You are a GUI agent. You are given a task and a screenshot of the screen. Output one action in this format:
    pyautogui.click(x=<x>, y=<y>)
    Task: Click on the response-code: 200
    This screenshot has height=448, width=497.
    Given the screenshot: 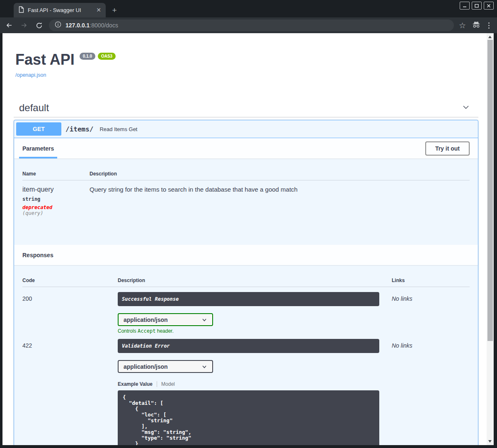 What is the action you would take?
    pyautogui.click(x=70, y=313)
    